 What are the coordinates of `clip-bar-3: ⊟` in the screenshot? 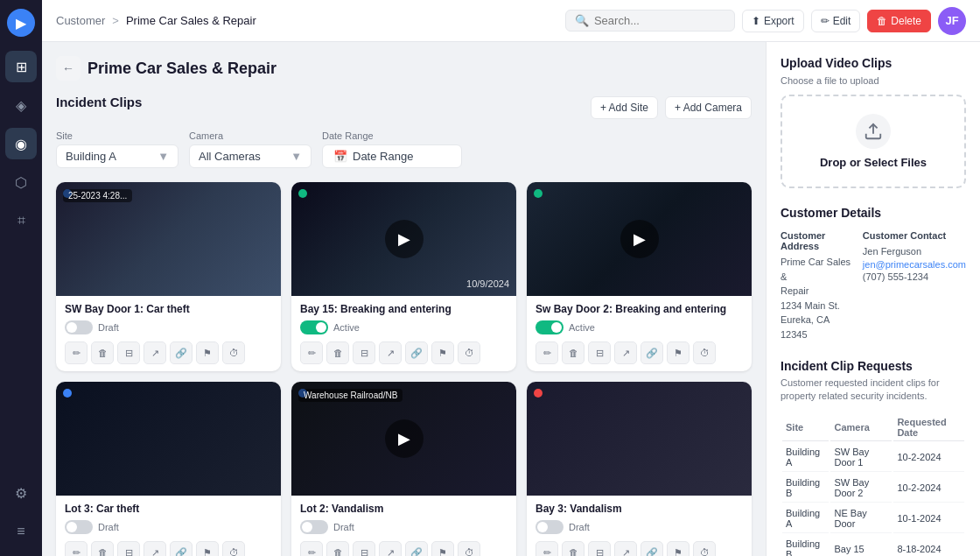 It's located at (599, 353).